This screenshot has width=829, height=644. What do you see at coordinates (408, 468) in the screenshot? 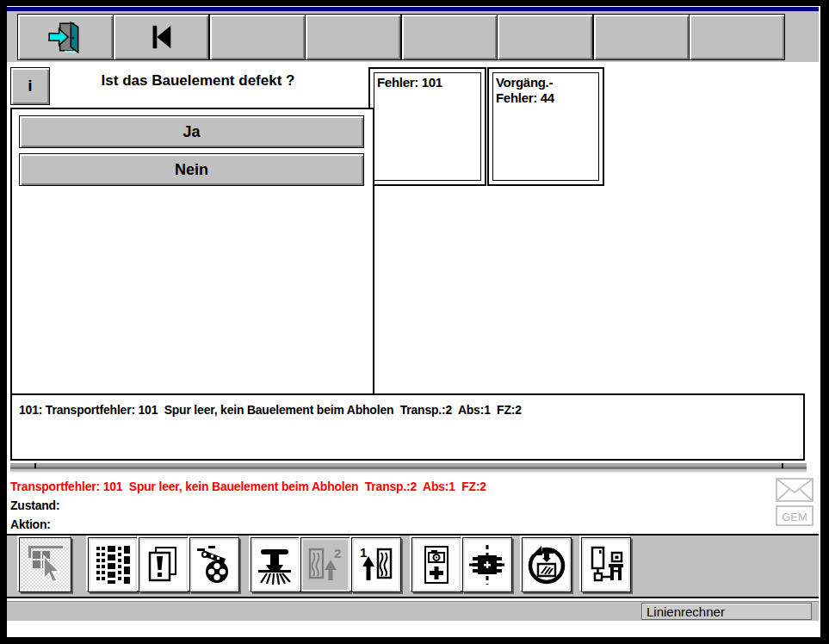
I see `splitter-divider` at bounding box center [408, 468].